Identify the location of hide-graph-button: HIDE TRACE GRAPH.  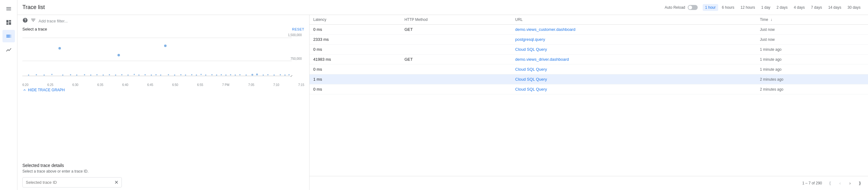
(163, 90).